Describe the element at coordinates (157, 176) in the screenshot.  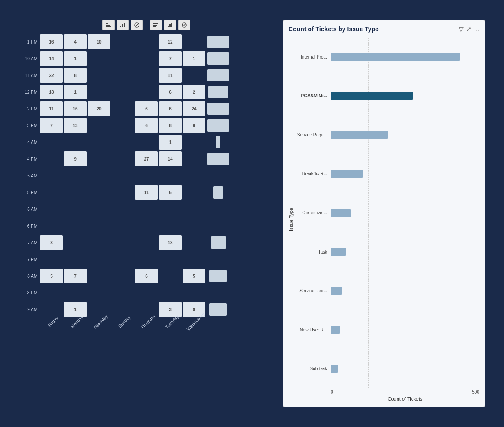
I see `cells-container` at that location.